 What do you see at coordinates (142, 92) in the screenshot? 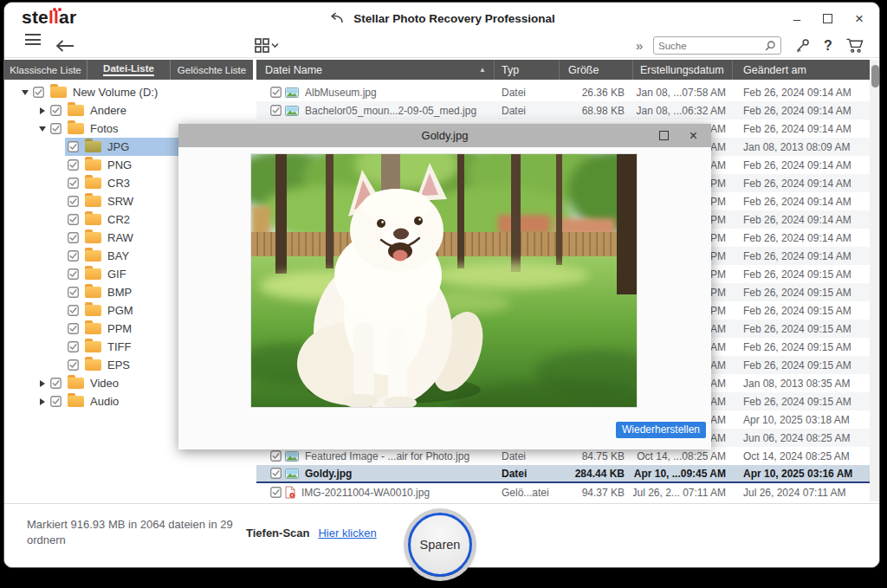
I see `tree-item-body: New Volume (D:)` at bounding box center [142, 92].